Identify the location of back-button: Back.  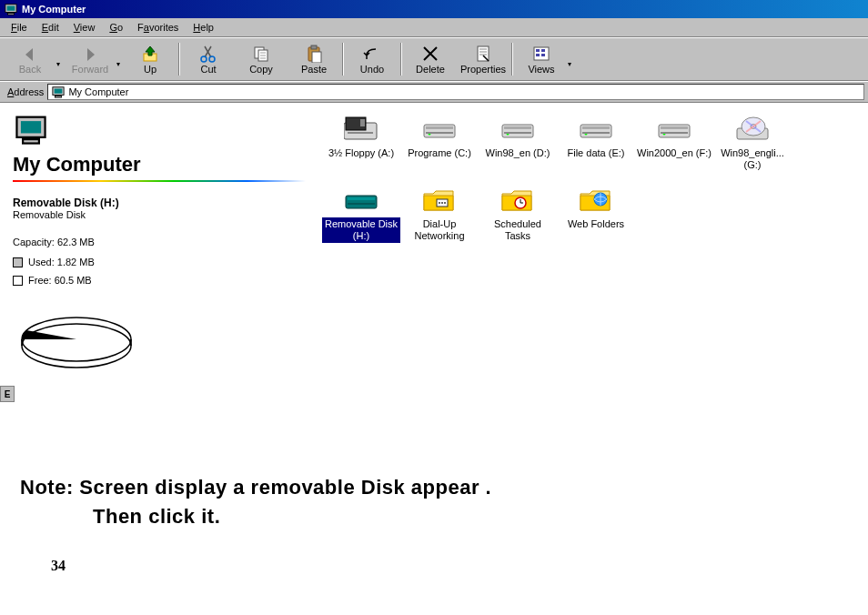
(30, 59).